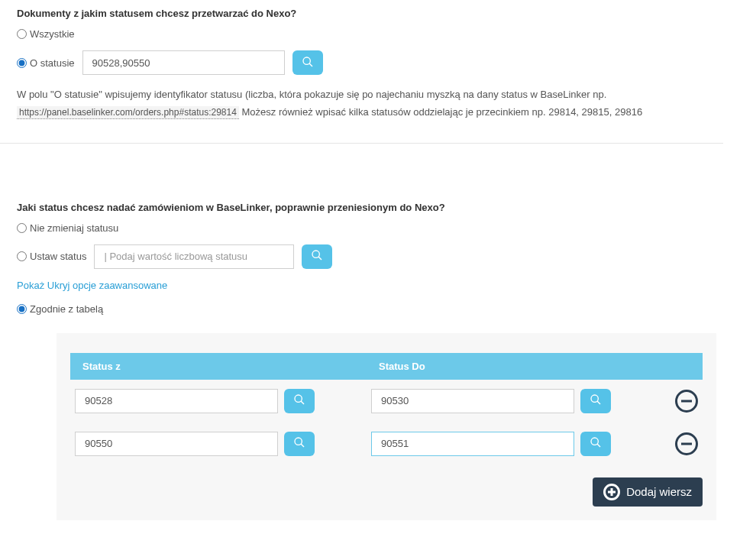 The width and height of the screenshot is (740, 560). What do you see at coordinates (370, 104) in the screenshot?
I see `hint-text: W polu "O statusie" wpisujemy identyfika…` at bounding box center [370, 104].